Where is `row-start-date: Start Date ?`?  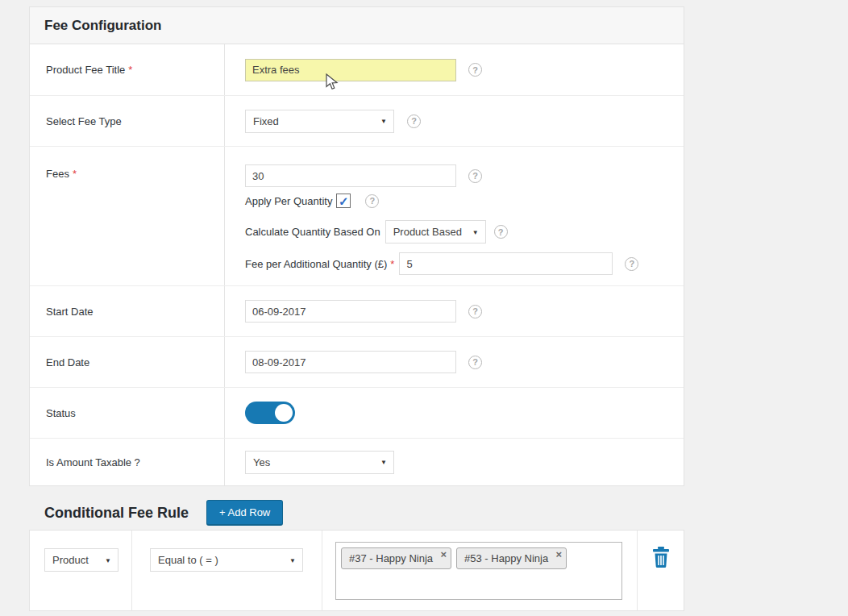
row-start-date: Start Date ? is located at coordinates (356, 311).